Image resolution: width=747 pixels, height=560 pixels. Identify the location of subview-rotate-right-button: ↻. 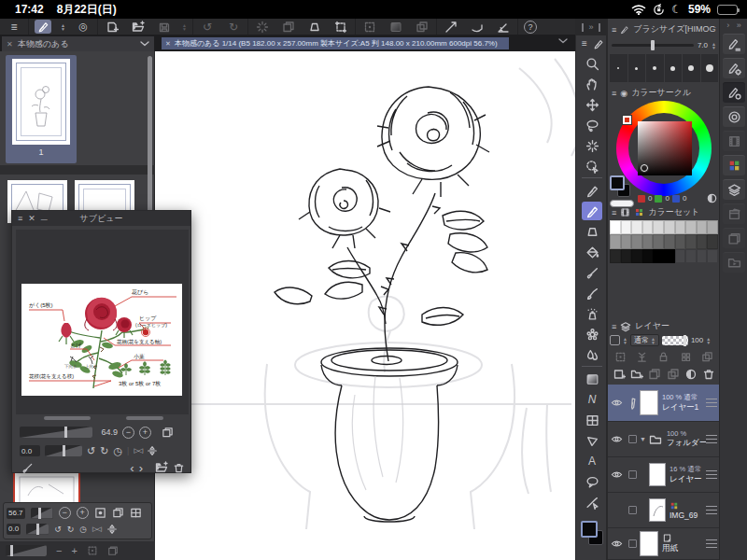
(105, 452).